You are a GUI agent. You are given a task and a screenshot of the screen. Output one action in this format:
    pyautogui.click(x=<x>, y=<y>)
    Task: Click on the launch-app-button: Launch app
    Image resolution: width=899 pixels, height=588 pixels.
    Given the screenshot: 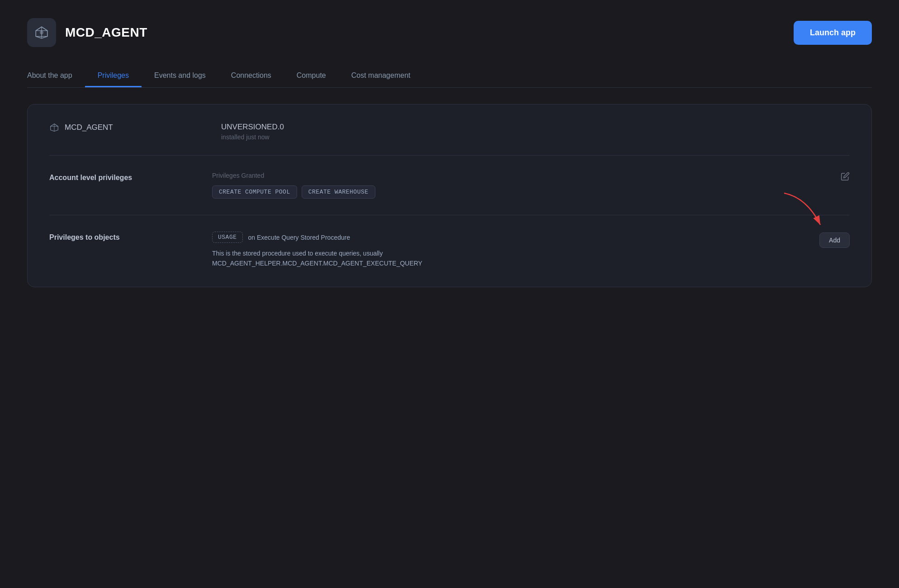 What is the action you would take?
    pyautogui.click(x=833, y=33)
    